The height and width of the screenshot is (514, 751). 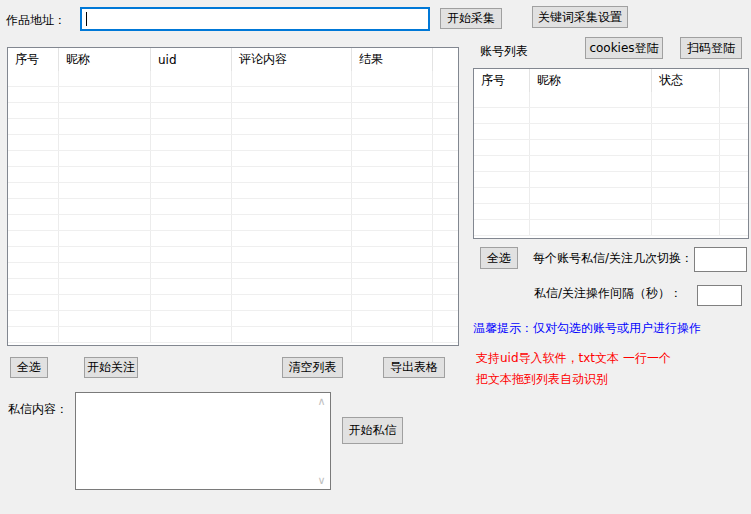 What do you see at coordinates (255, 19) in the screenshot?
I see `work-url-input` at bounding box center [255, 19].